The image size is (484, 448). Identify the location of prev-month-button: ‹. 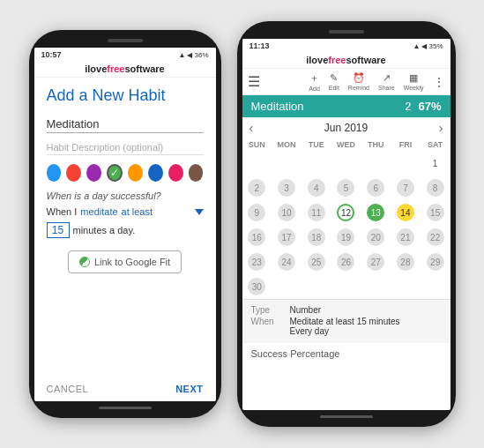
(252, 128).